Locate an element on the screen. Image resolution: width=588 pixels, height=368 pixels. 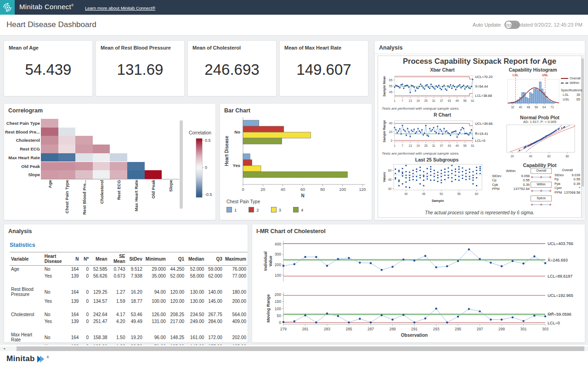
bar-chart-panel: Bar Chart 020406080100120NoYesNHeart Dis… is located at coordinates (296, 162).